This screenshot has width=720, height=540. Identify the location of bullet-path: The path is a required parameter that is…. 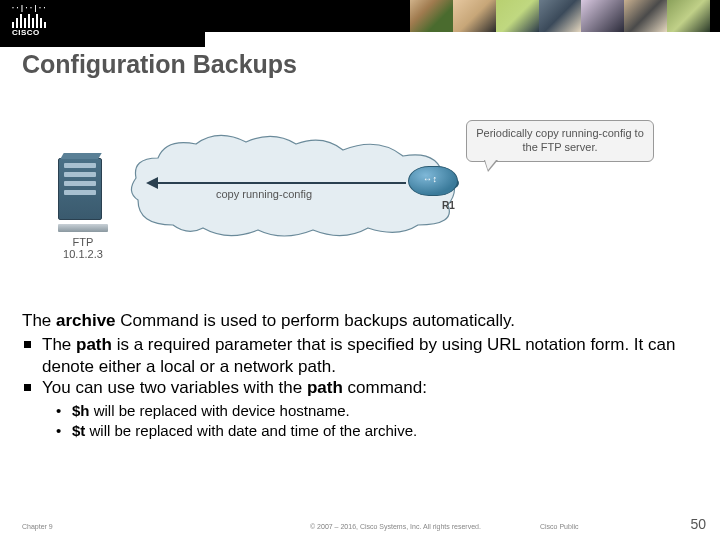
(362, 356).